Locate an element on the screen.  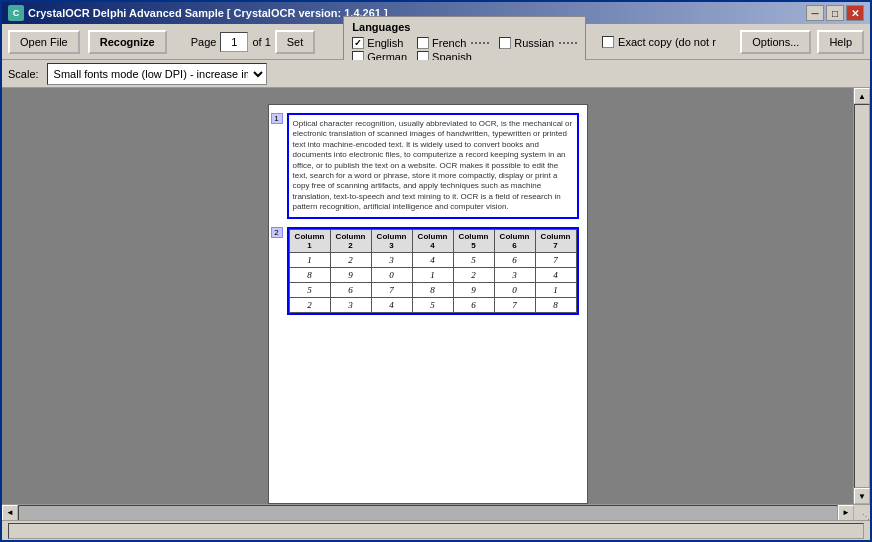
scroll-down-arrow: ▼ is located at coordinates (862, 496).